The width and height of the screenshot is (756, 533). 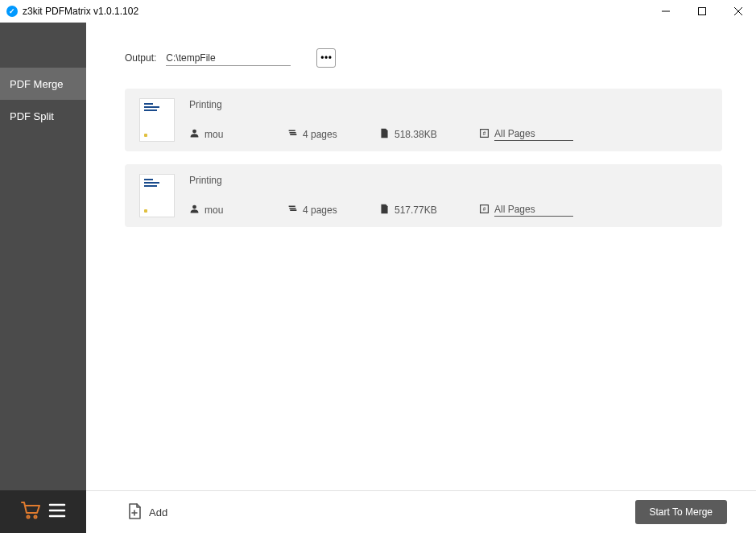 I want to click on file-size: 517.77KB, so click(x=415, y=210).